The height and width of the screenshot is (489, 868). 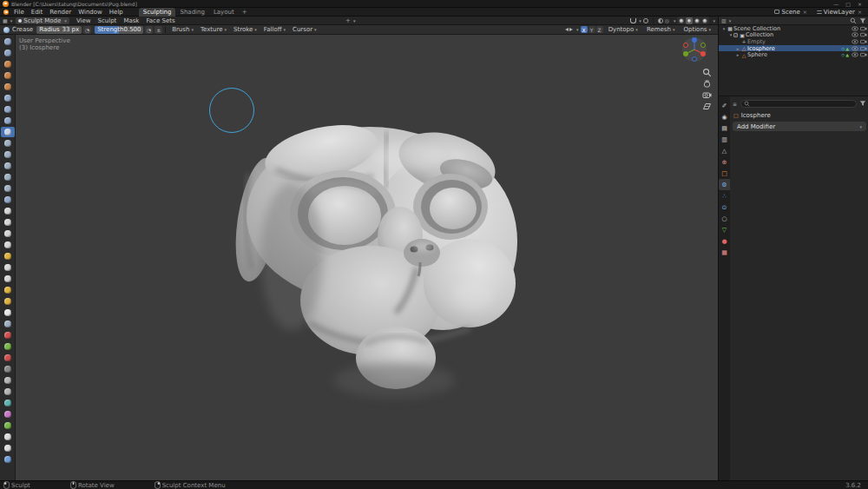 What do you see at coordinates (799, 104) in the screenshot?
I see `properties-search` at bounding box center [799, 104].